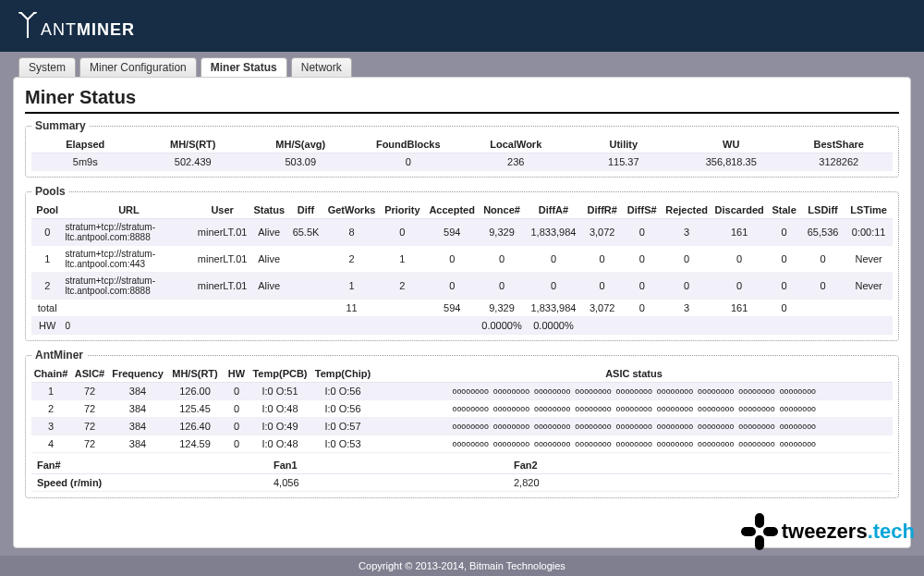  Describe the element at coordinates (152, 483) in the screenshot. I see `td-fan-label: Speed (r/min)` at that location.